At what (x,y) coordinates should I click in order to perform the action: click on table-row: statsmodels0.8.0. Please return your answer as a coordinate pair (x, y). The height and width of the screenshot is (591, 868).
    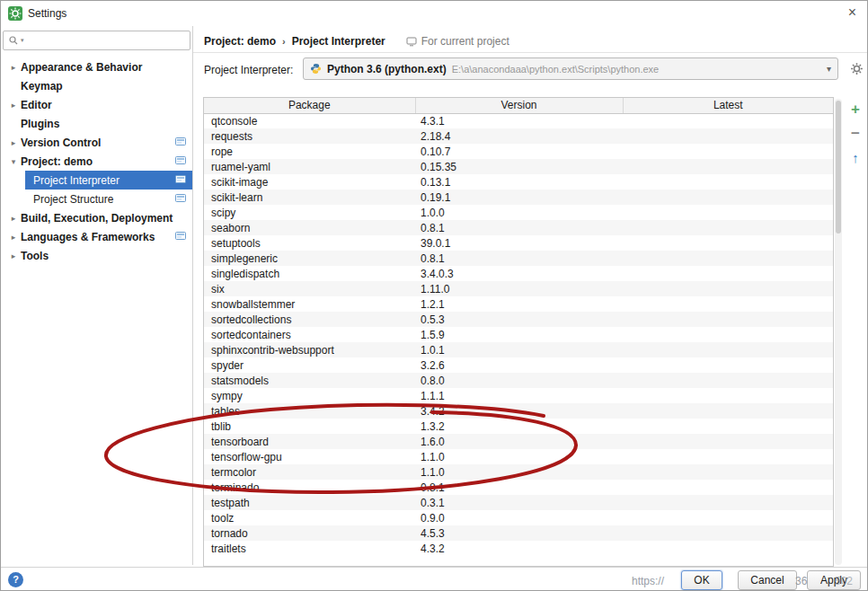
    Looking at the image, I should click on (518, 381).